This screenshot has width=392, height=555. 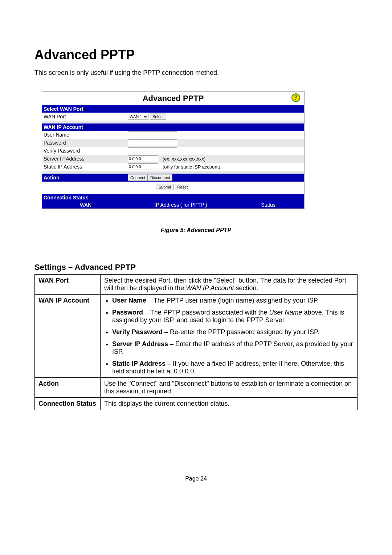 What do you see at coordinates (196, 73) in the screenshot?
I see `intro-text: This screen is only useful if using the …` at bounding box center [196, 73].